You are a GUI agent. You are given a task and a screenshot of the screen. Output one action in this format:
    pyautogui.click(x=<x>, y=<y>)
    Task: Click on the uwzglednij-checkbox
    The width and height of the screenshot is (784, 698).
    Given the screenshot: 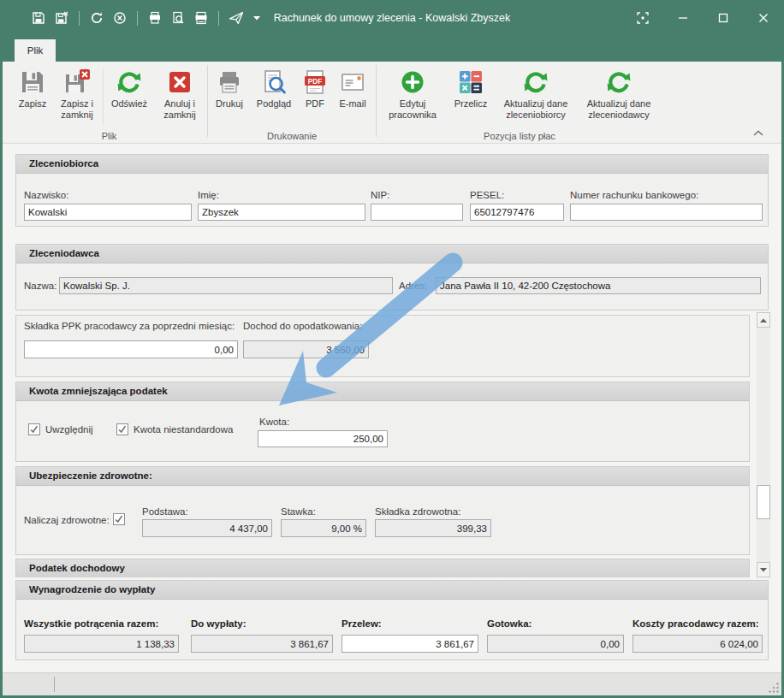 What is the action you would take?
    pyautogui.click(x=34, y=429)
    